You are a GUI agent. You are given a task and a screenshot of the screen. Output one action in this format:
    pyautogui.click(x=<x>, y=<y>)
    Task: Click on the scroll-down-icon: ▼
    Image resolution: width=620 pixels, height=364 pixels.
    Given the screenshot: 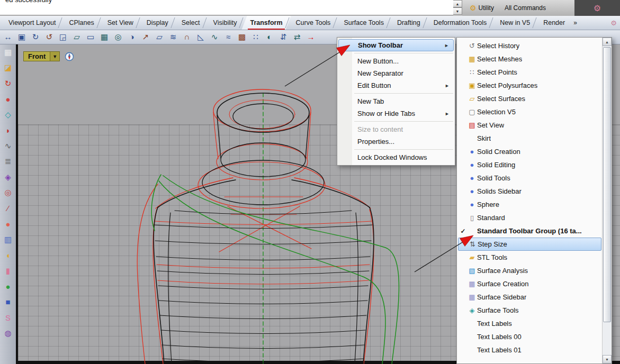 What is the action you would take?
    pyautogui.click(x=607, y=359)
    